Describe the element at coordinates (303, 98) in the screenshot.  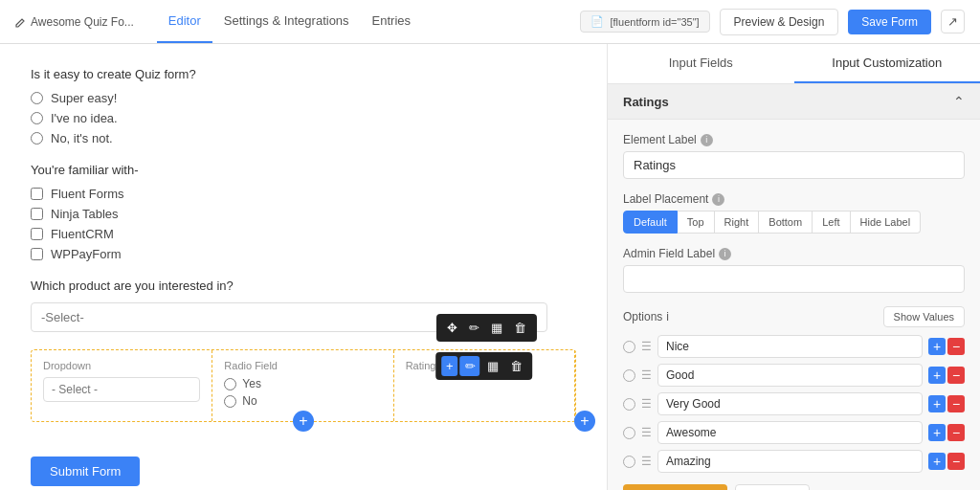
I see `q1-option-1: Super easy!` at that location.